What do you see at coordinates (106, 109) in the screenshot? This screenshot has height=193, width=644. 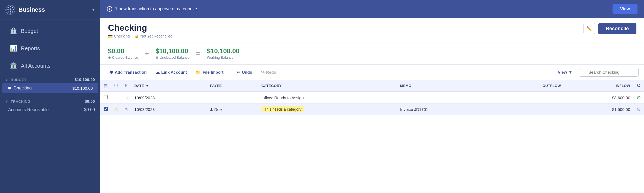 I see `row2-checkbox-cell` at bounding box center [106, 109].